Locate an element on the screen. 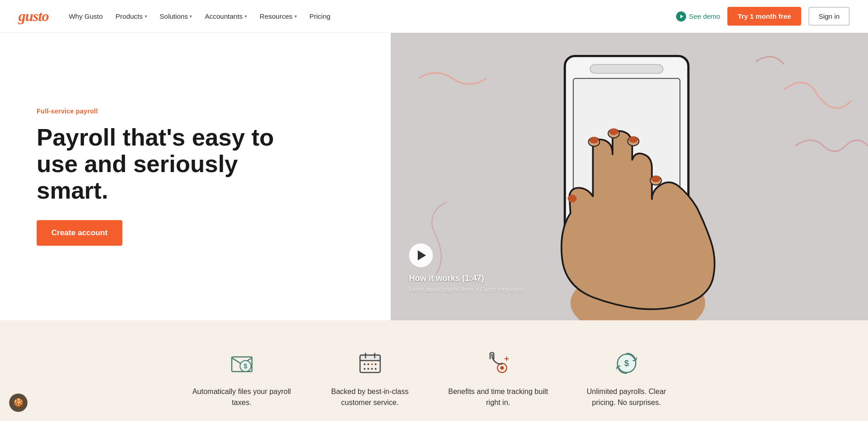 The image size is (868, 421). calendar-icon is located at coordinates (370, 362).